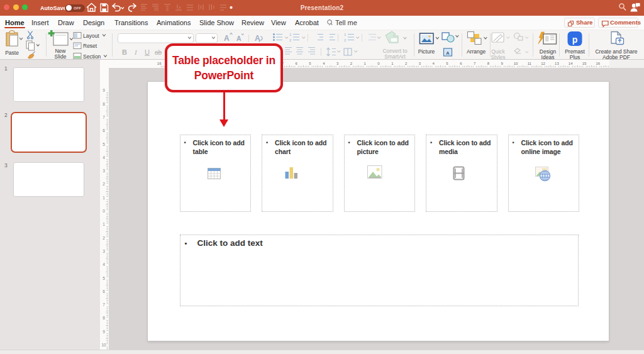 The image size is (644, 354). Describe the element at coordinates (498, 57) in the screenshot. I see `svg-text: Styles` at that location.